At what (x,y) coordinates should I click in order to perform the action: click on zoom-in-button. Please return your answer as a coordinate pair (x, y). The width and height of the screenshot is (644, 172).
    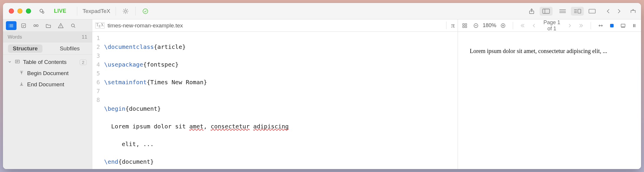
    Looking at the image, I should click on (503, 26).